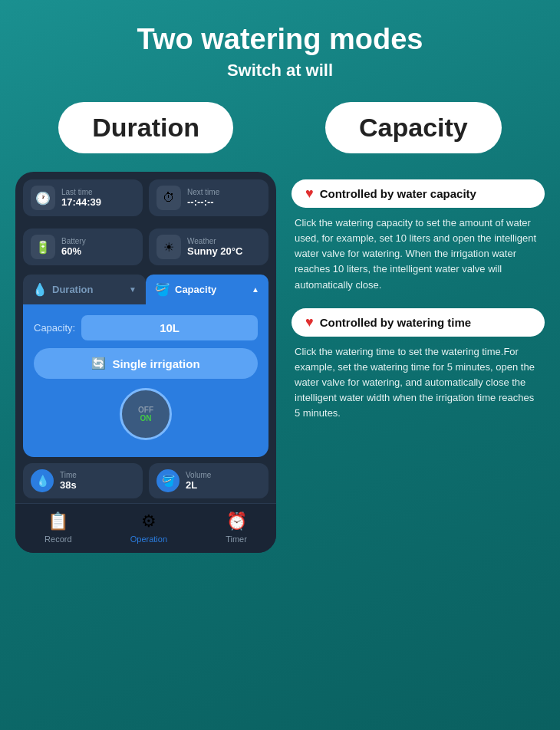 This screenshot has width=560, height=730. Describe the element at coordinates (418, 322) in the screenshot. I see `info-card-time-header: ♥ Controlled by watering time` at that location.